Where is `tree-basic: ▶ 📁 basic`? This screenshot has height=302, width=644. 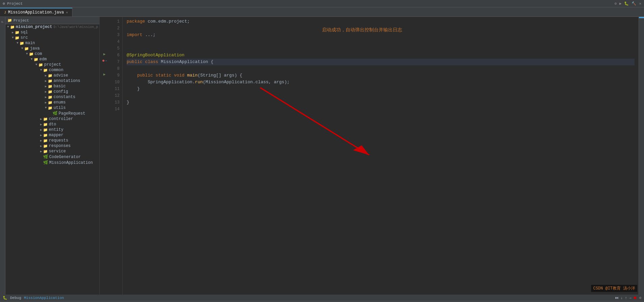 tree-basic: ▶ 📁 basic is located at coordinates (53, 86).